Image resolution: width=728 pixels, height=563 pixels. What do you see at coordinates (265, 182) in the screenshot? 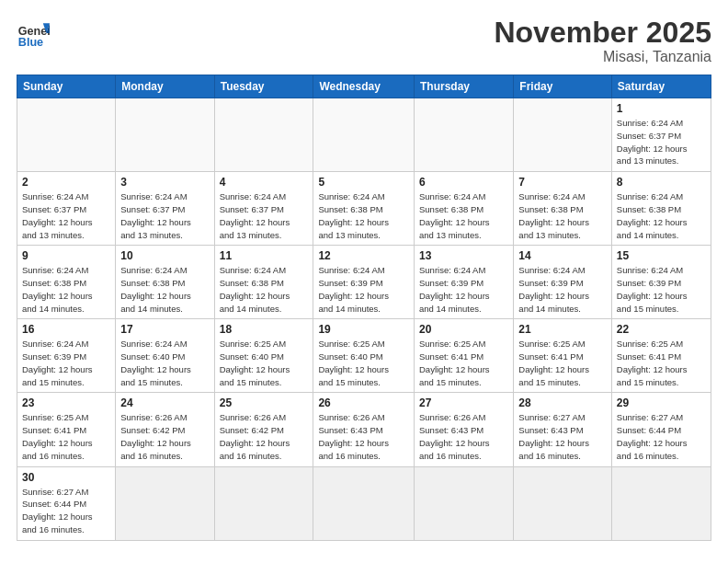
I see `day-number: 4` at bounding box center [265, 182].